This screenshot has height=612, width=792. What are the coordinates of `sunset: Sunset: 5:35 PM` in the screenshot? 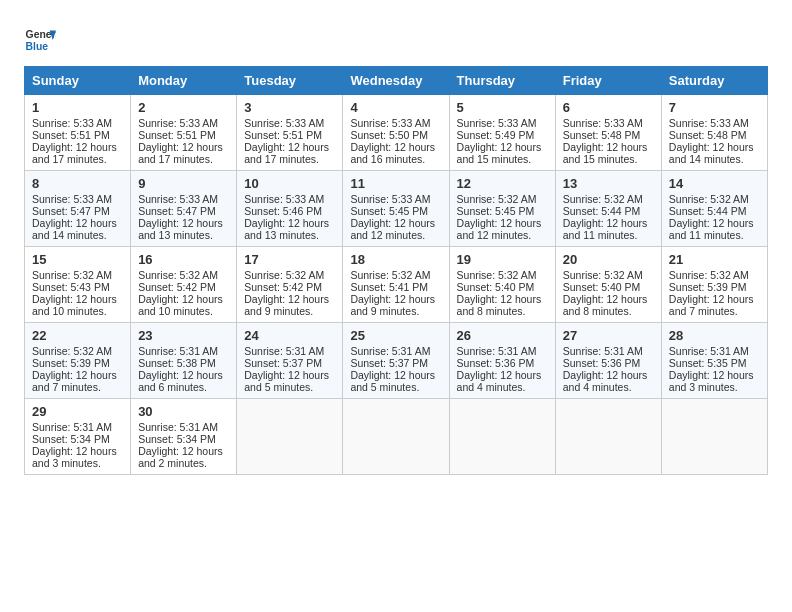 It's located at (708, 363).